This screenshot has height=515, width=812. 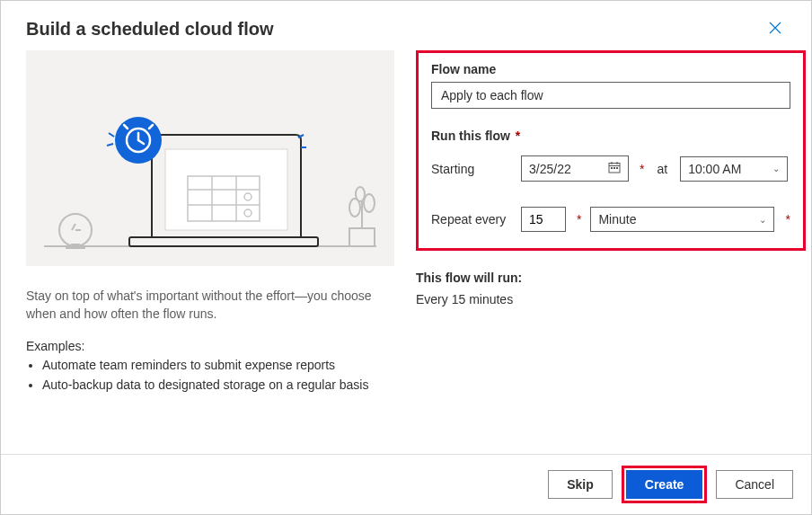 What do you see at coordinates (218, 386) in the screenshot?
I see `example-item: Auto-backup data to designated storage o…` at bounding box center [218, 386].